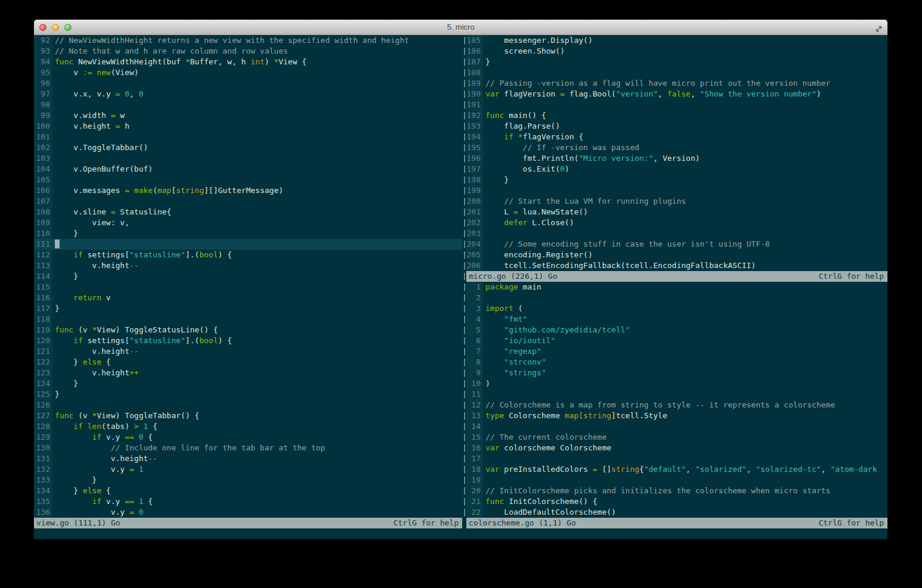 This screenshot has width=922, height=588. Describe the element at coordinates (677, 405) in the screenshot. I see `code-line: 12// Colorscheme is a map from string to…` at that location.